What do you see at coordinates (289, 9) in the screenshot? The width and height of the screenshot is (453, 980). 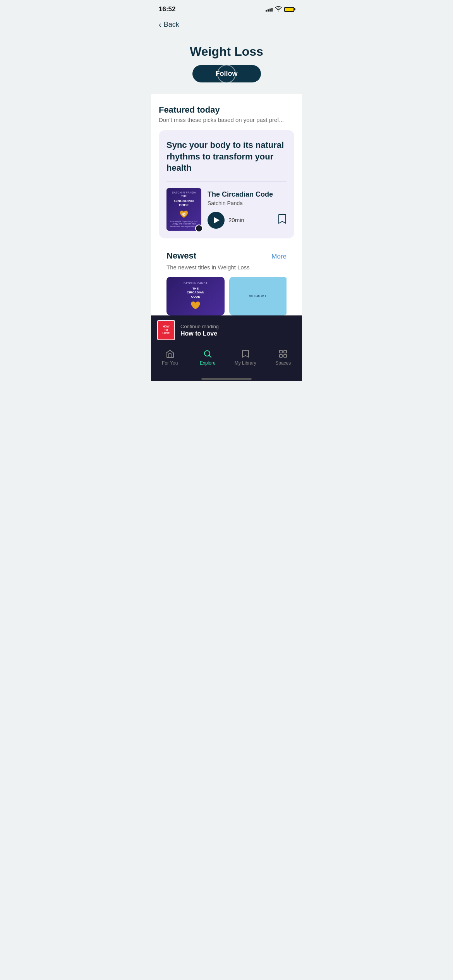 I see `battery-icon` at bounding box center [289, 9].